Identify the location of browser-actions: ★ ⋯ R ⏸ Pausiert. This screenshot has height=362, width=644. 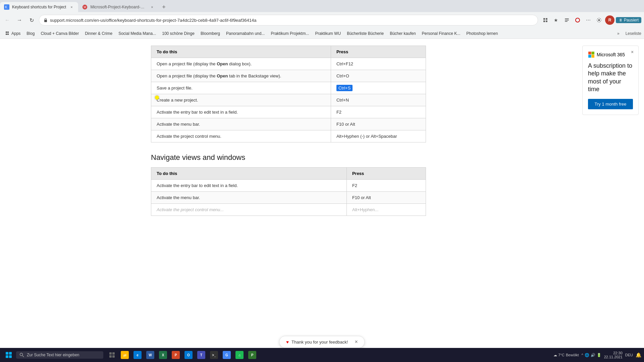
(591, 20).